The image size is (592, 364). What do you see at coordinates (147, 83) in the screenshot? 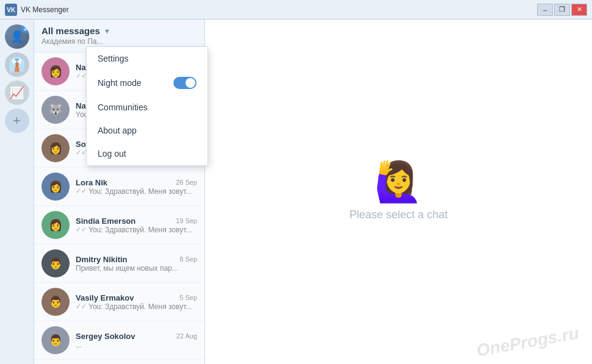
I see `night-mode-menu-item: Night mode` at bounding box center [147, 83].